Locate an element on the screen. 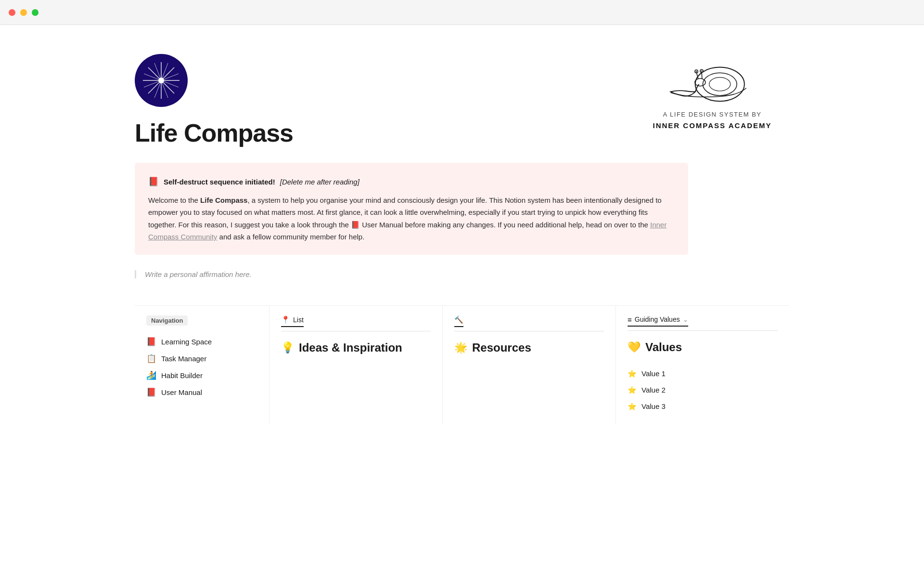 This screenshot has width=924, height=578. info-box-emoji: 📕 is located at coordinates (154, 182).